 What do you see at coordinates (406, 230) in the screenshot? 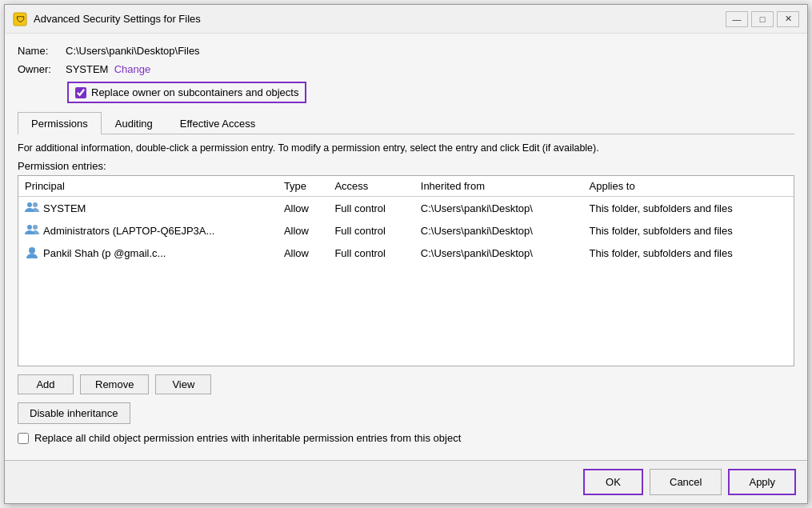
I see `table-row: Administrators (LAPTOP-Q6EJP3A...AllowFu…` at bounding box center [406, 230].